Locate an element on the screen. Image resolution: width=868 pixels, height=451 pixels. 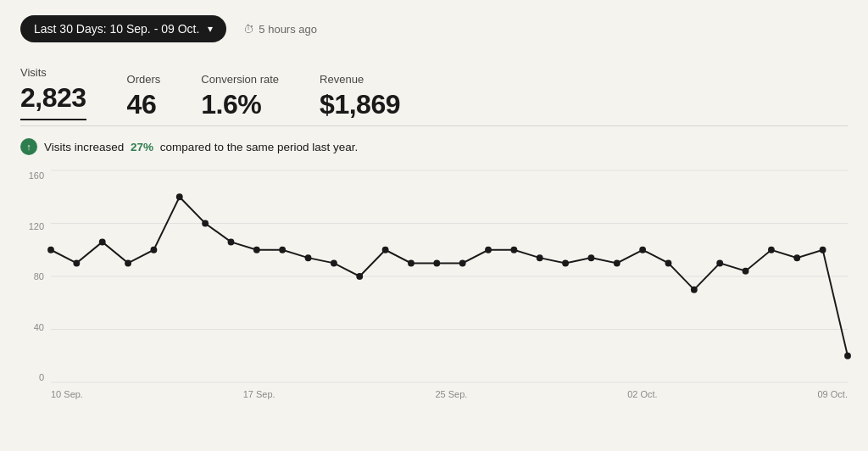
header-row: Last 30 Days: 10 Sep. - 09 Oct. ▾ ⏱ 5 ho… is located at coordinates (434, 29).